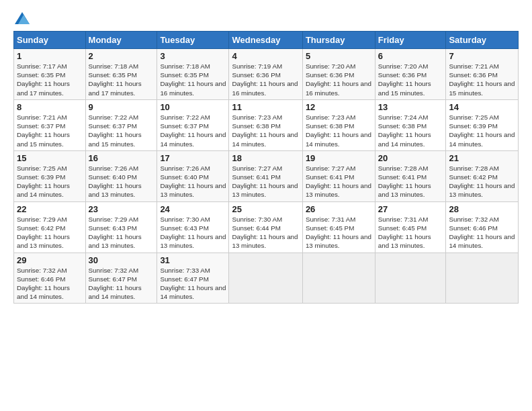  What do you see at coordinates (265, 56) in the screenshot?
I see `day-number: 4` at bounding box center [265, 56].